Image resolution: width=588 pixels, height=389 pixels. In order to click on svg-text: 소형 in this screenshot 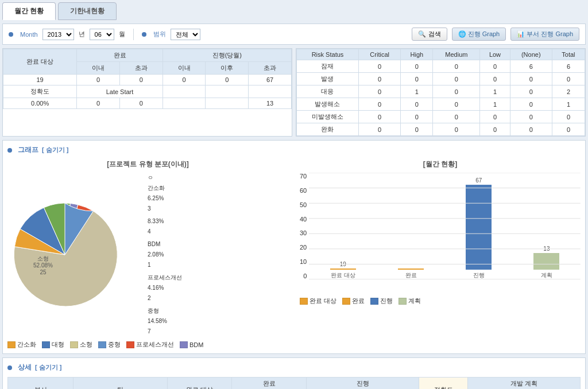, I will do `click(43, 258)`.